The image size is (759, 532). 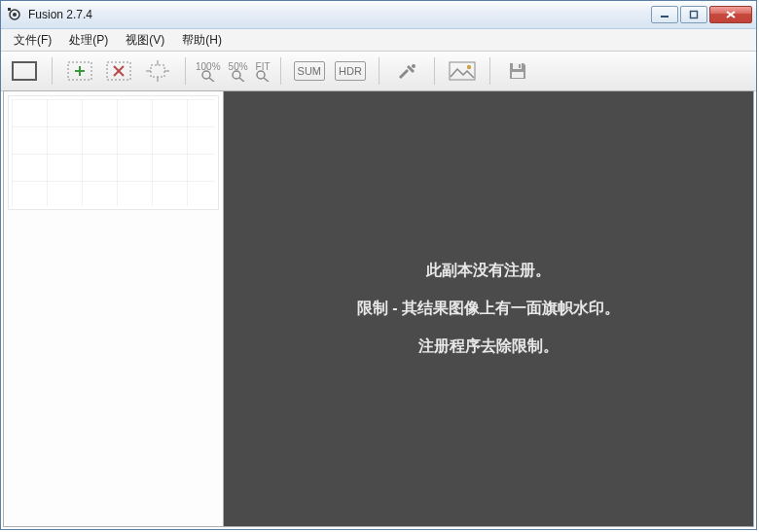 I want to click on floppy-icon, so click(x=518, y=71).